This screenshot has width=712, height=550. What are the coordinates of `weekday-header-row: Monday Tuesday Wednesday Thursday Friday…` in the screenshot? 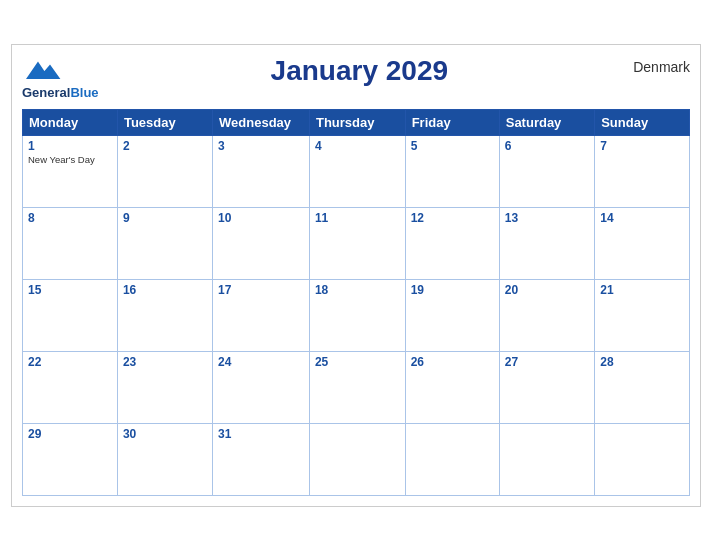 It's located at (356, 122).